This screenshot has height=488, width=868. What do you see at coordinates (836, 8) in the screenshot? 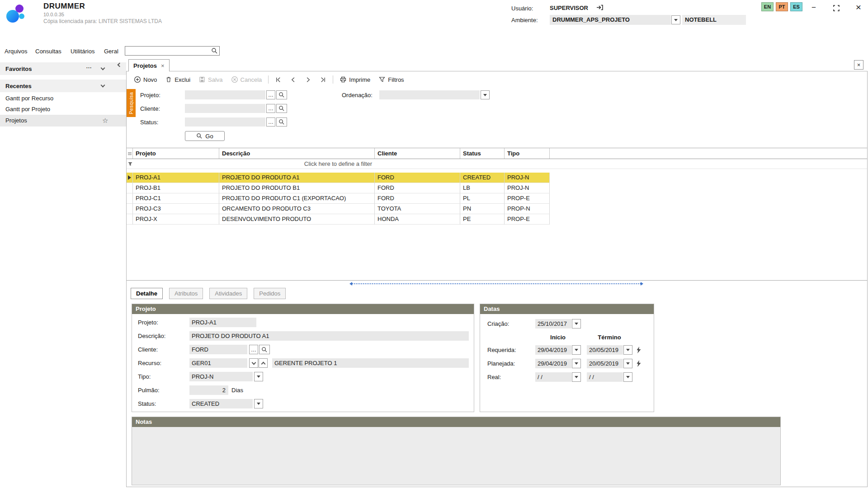
I see `maximize-button` at bounding box center [836, 8].